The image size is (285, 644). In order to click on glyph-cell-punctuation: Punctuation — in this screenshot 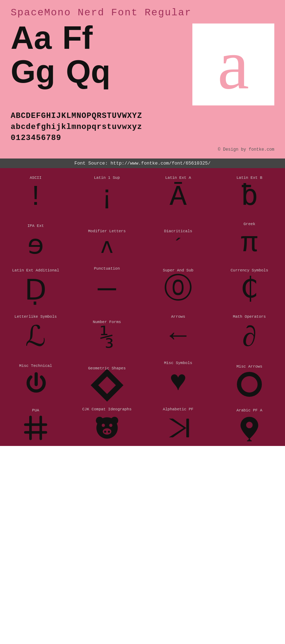, I will do `click(107, 284)`.